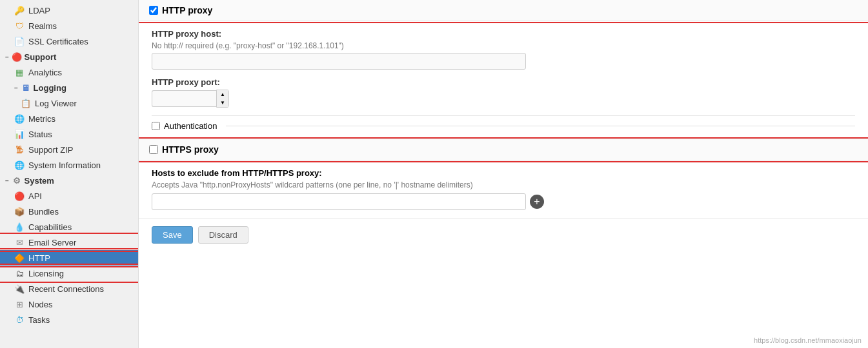  Describe the element at coordinates (69, 150) in the screenshot. I see `sidebar-item-supportzip: 🗜 Support ZIP` at that location.